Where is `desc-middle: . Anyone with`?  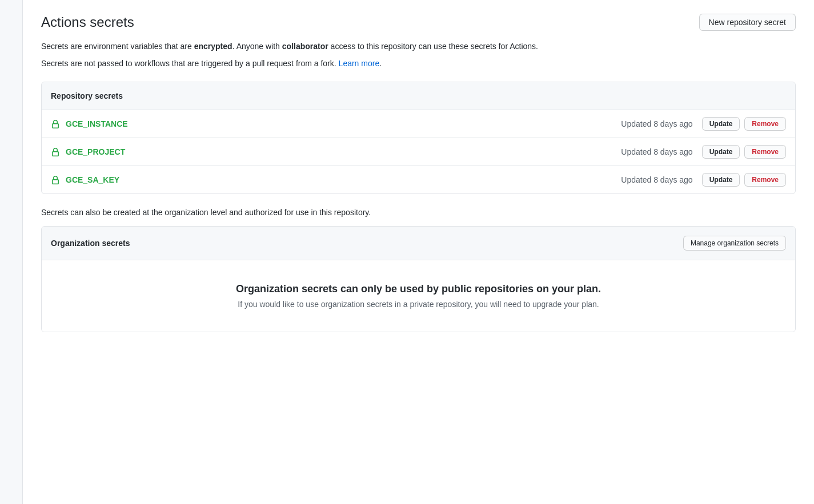
desc-middle: . Anyone with is located at coordinates (257, 46).